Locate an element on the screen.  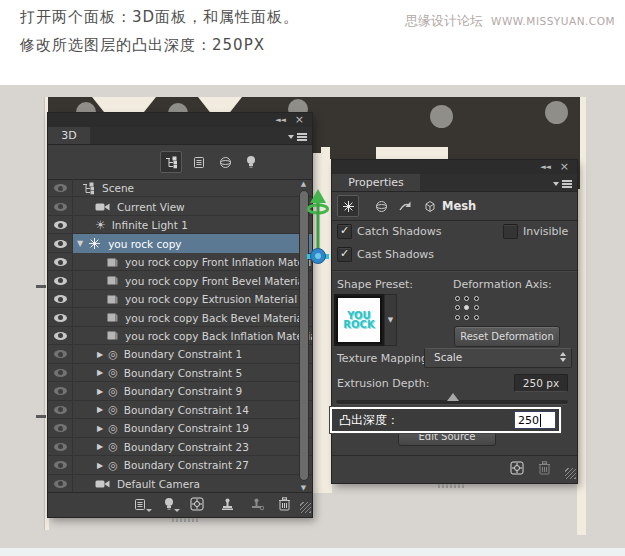
layer-label: you rock copy Back Inflation Material is located at coordinates (218, 336).